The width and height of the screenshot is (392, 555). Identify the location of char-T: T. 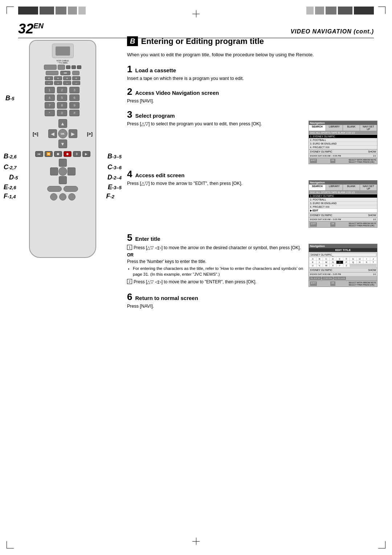
(373, 262).